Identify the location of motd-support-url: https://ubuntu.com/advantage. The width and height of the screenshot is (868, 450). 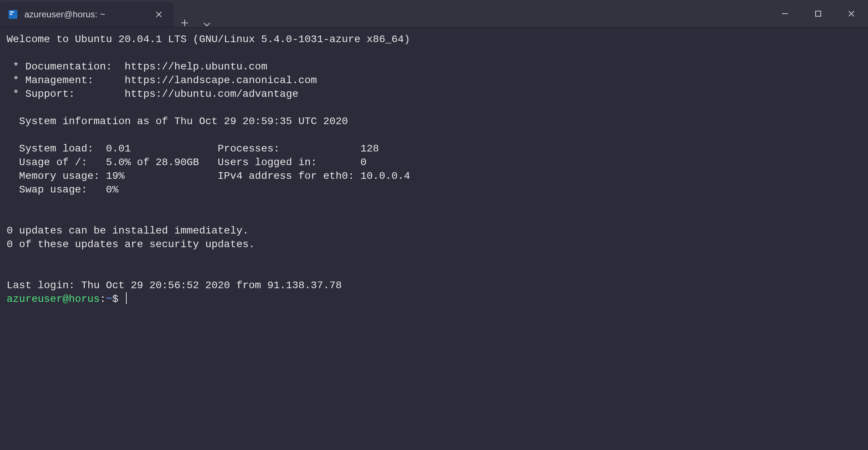
(211, 94).